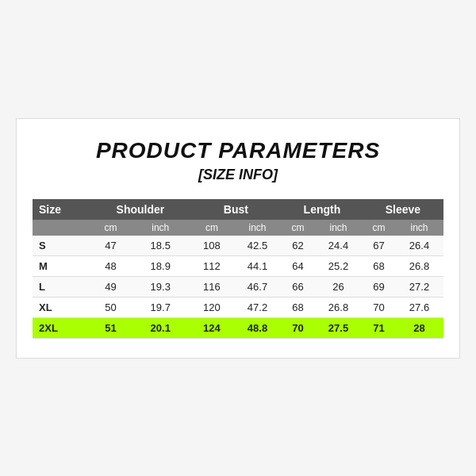  What do you see at coordinates (403, 209) in the screenshot?
I see `col-sleeve: Sleeve` at bounding box center [403, 209].